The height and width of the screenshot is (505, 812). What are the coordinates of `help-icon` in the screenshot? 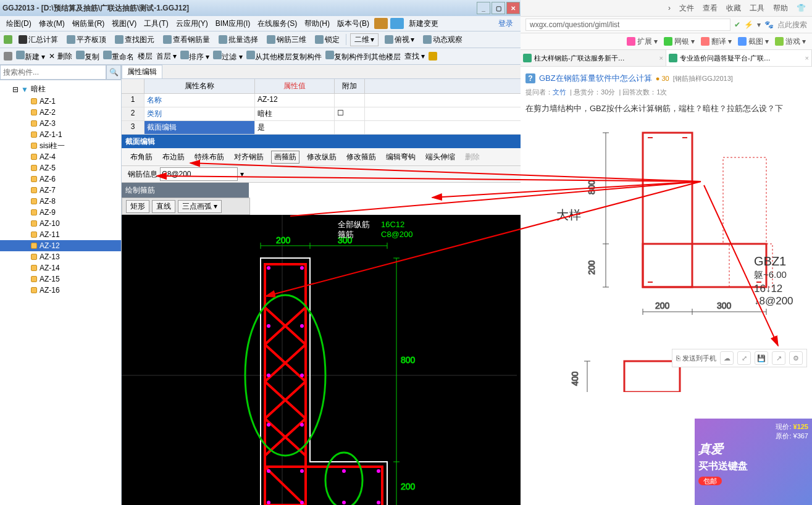 It's located at (433, 56).